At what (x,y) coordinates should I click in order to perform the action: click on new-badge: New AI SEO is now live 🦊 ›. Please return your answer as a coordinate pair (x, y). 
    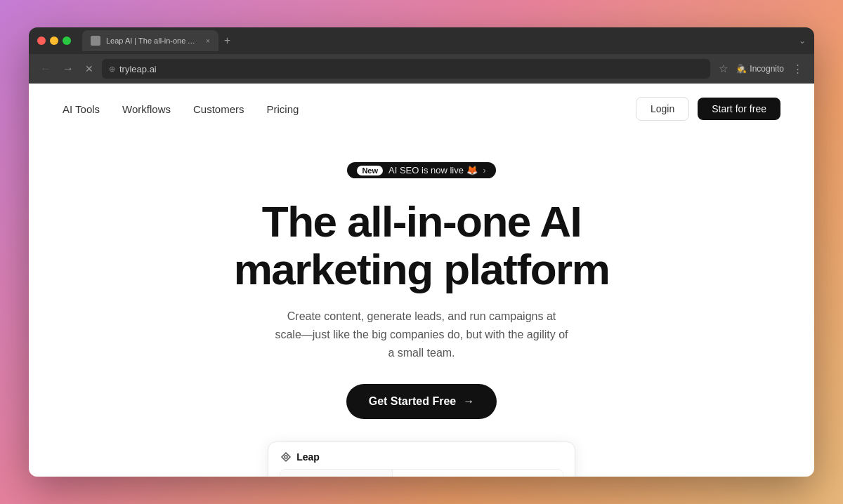
    Looking at the image, I should click on (422, 170).